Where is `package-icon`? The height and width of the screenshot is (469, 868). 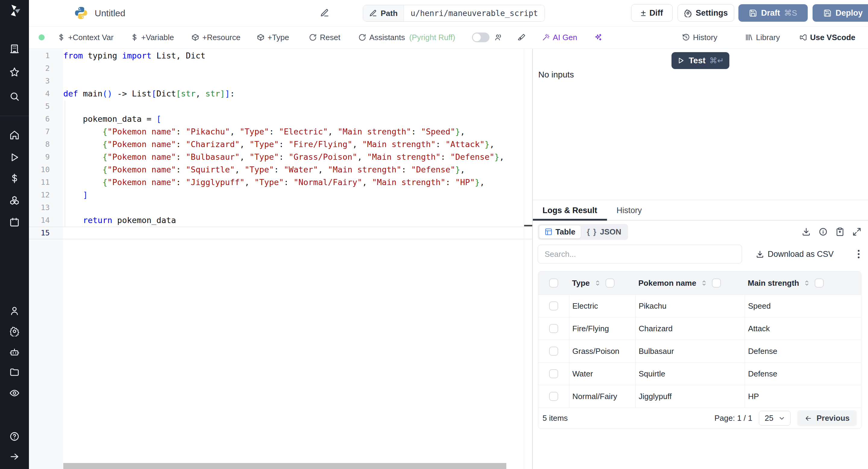
package-icon is located at coordinates (261, 37).